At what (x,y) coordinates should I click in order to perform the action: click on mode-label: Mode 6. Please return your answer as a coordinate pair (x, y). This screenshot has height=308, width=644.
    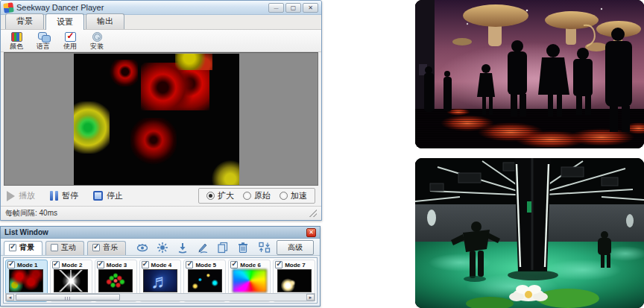
    Looking at the image, I should click on (250, 265).